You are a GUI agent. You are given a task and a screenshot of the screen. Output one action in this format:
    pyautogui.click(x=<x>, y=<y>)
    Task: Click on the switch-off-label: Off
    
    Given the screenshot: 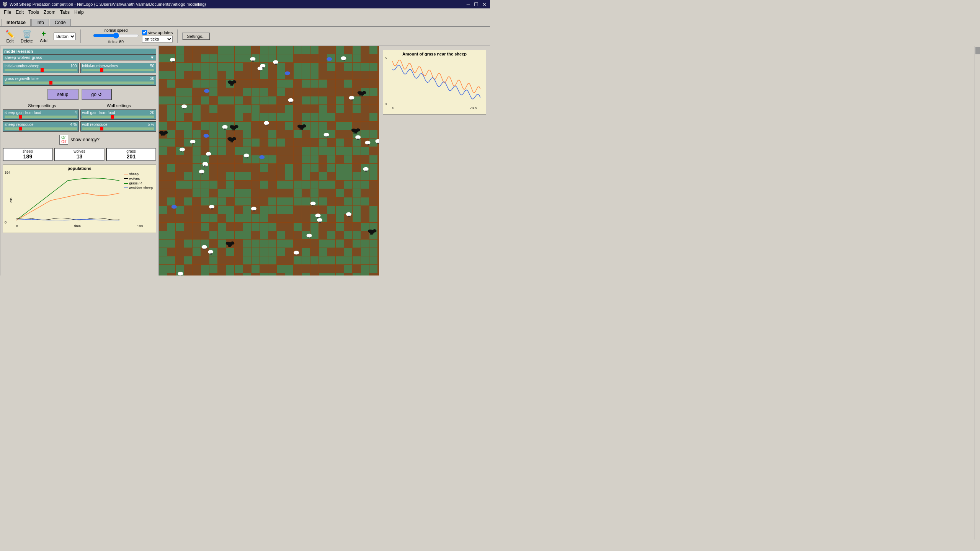 What is the action you would take?
    pyautogui.click(x=64, y=142)
    